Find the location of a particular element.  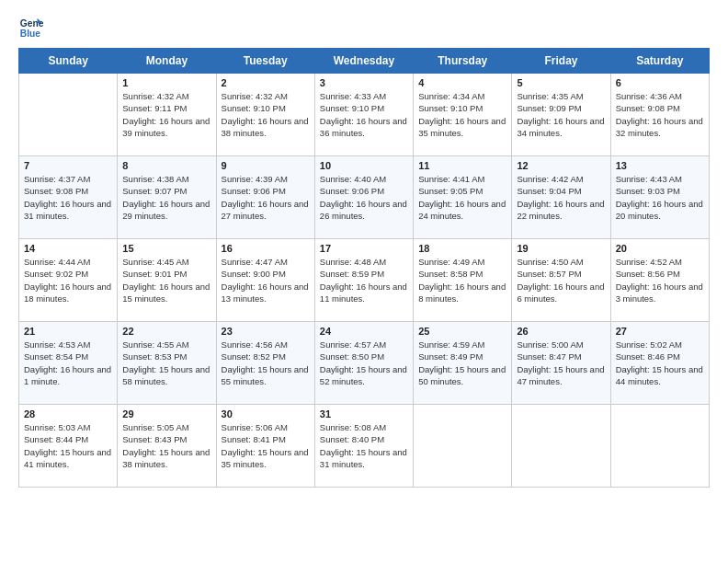

sun-info: Sunrise: 4:32 AMSunset: 9:11 PMDaylight:… is located at coordinates (166, 114).